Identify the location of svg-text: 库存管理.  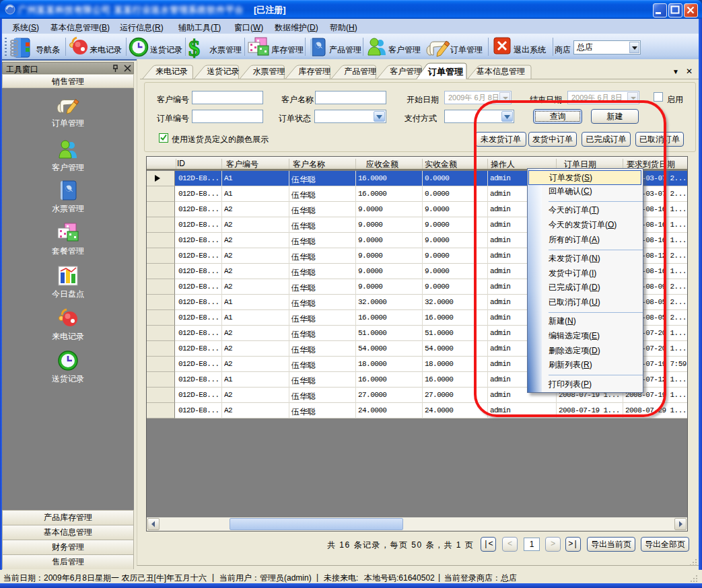
(314, 71).